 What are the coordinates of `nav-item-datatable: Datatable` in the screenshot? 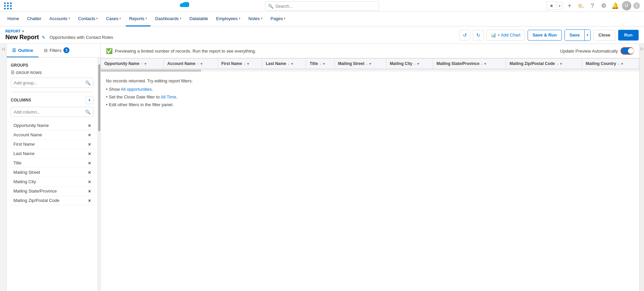 It's located at (199, 19).